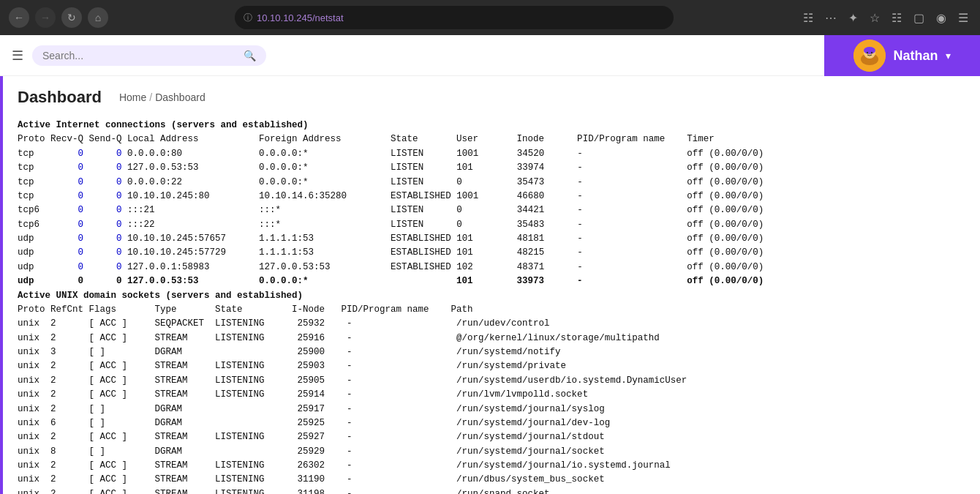 This screenshot has width=980, height=494. Describe the element at coordinates (491, 465) in the screenshot. I see `terminal-line: unix 2 [ ACC ] STREAM LISTENING 26302 - …` at that location.